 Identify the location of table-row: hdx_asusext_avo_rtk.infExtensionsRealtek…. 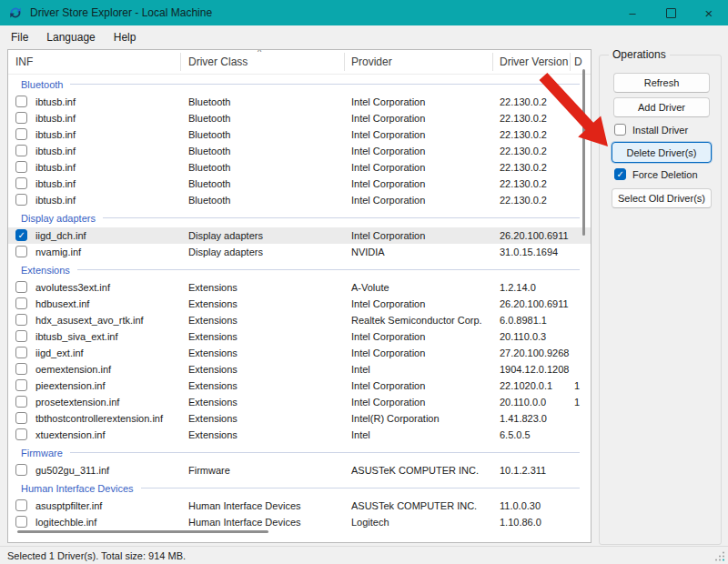
(299, 320).